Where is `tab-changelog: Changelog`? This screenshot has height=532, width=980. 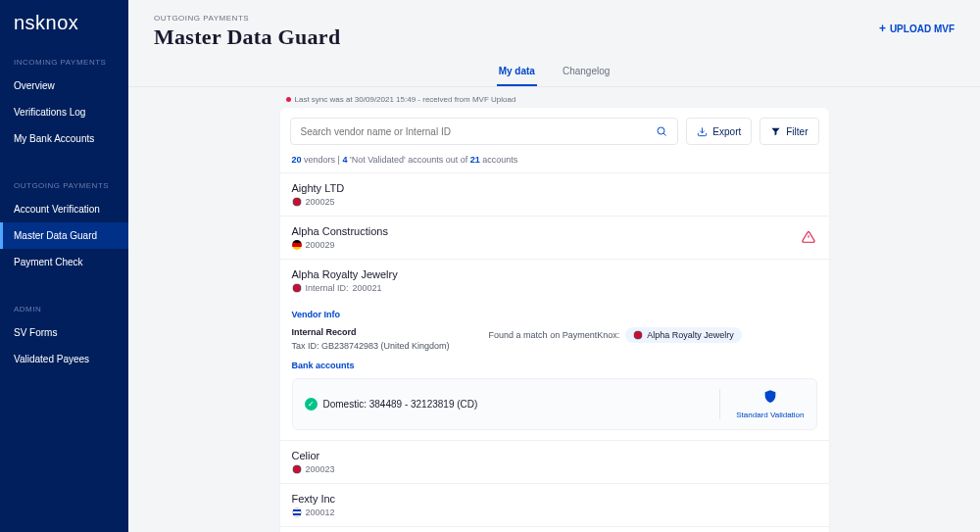
tab-changelog: Changelog is located at coordinates (586, 73).